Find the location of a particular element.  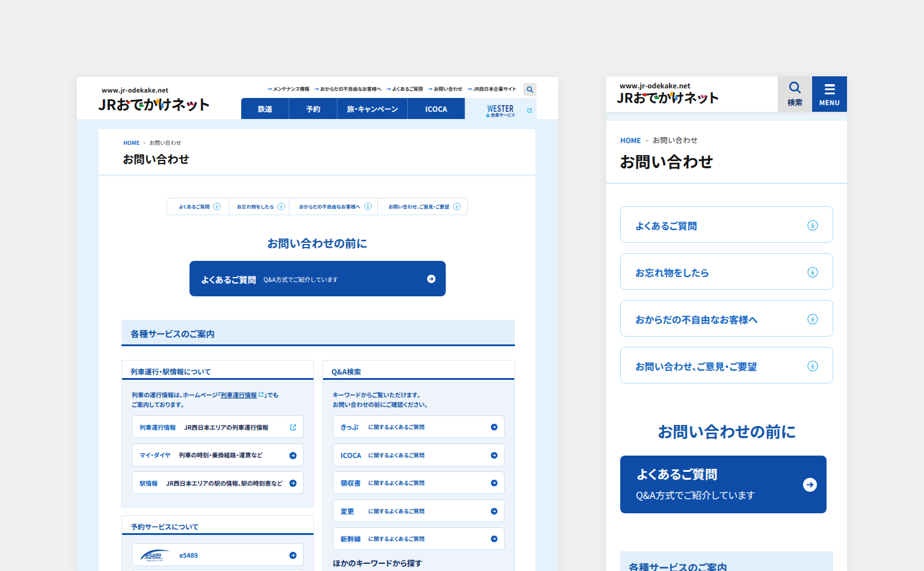

svg-text: JR西日本ネット予約 is located at coordinates (155, 560).